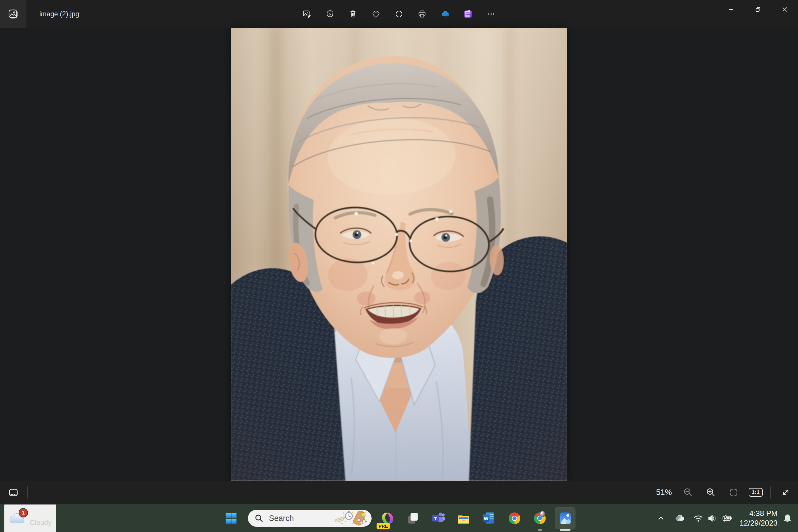  I want to click on teams-letter: T, so click(435, 518).